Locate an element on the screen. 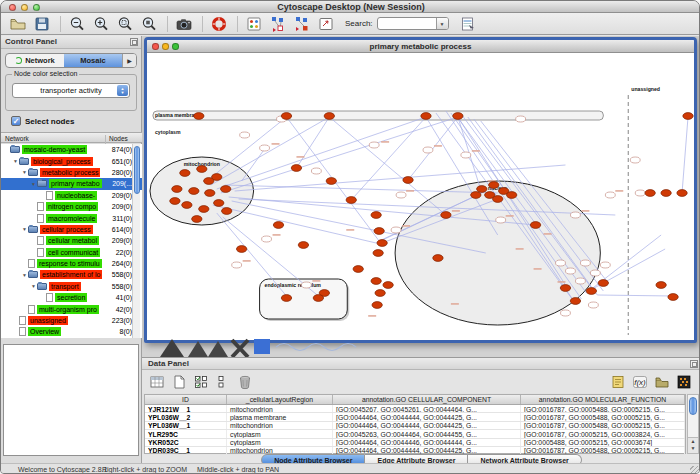 The height and width of the screenshot is (474, 700). notes-icon is located at coordinates (618, 382).